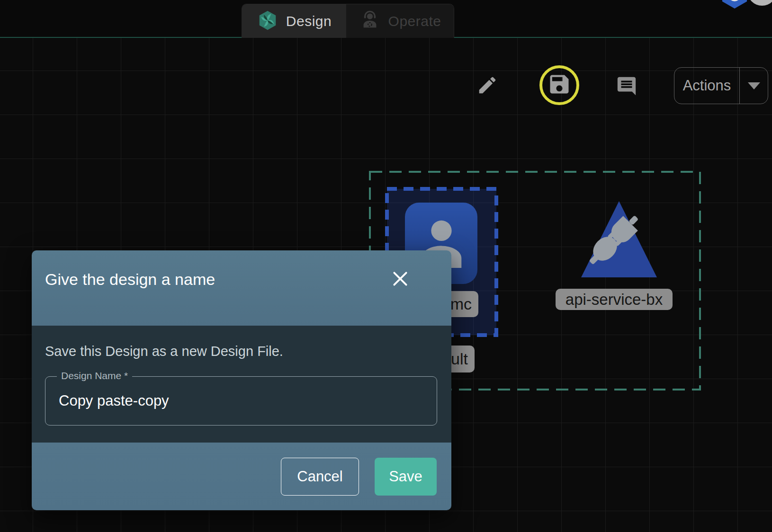  What do you see at coordinates (268, 21) in the screenshot?
I see `meshery-logo-icon` at bounding box center [268, 21].